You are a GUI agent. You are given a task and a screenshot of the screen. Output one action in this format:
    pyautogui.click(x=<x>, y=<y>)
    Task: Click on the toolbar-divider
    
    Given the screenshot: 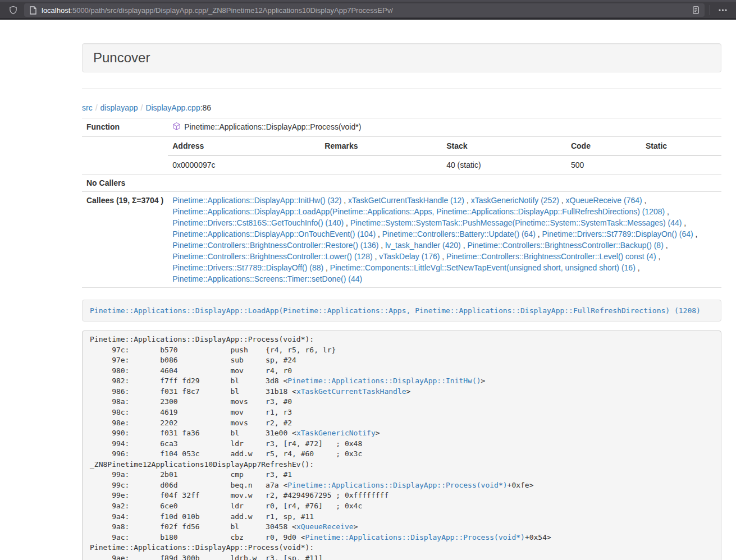 What is the action you would take?
    pyautogui.click(x=710, y=10)
    